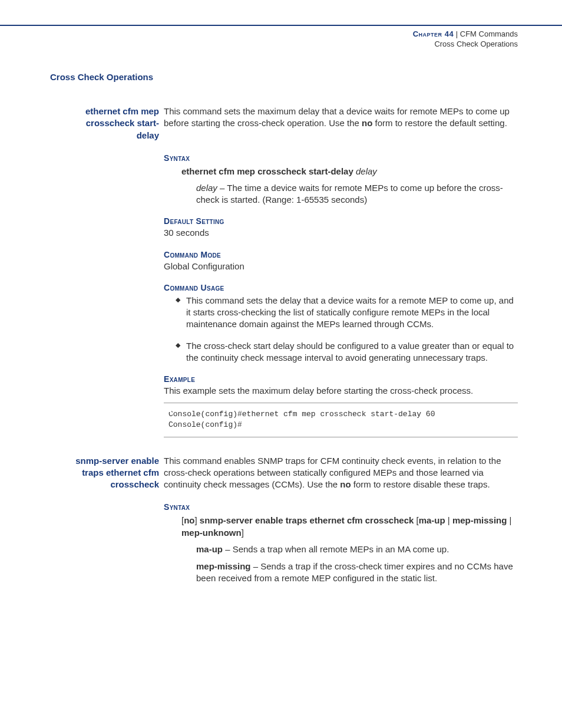  What do you see at coordinates (350, 193) in the screenshot?
I see `cmd1-param-desc: – The time a device waits for remote MEP…` at bounding box center [350, 193].